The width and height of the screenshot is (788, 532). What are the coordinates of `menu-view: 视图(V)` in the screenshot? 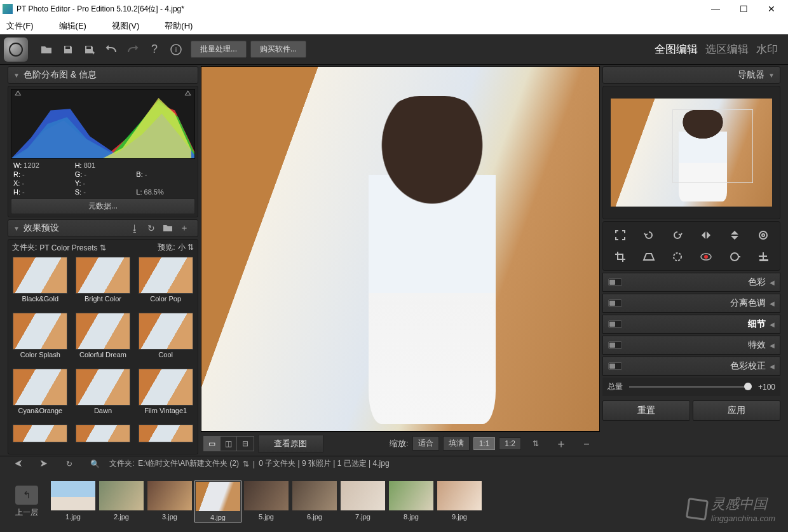 It's located at (126, 26).